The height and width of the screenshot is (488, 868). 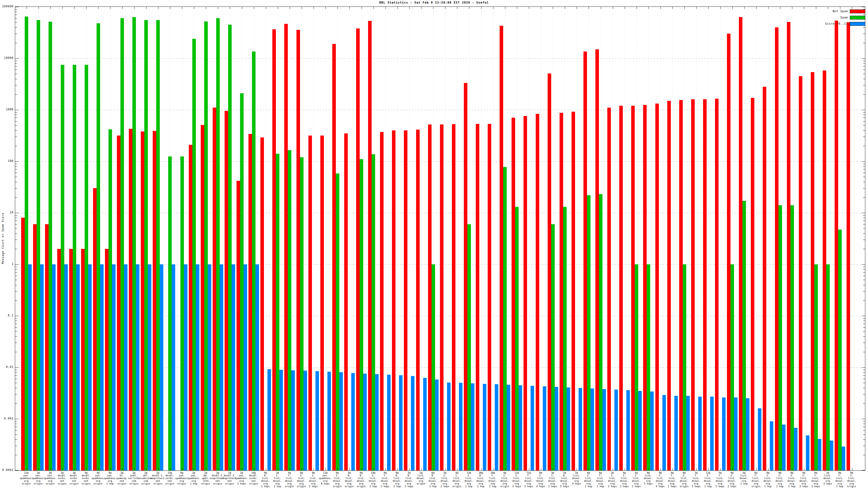 I want to click on legend-swatch-score-0-1-, so click(x=858, y=24).